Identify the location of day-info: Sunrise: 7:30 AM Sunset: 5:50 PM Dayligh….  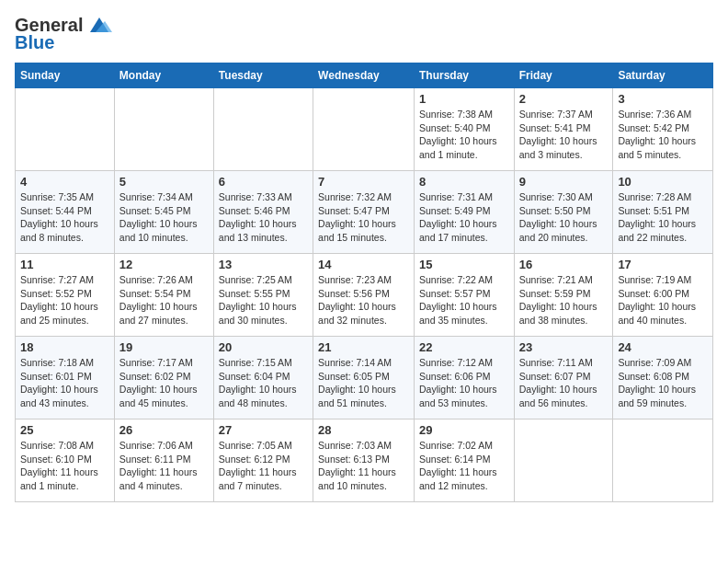
(564, 217).